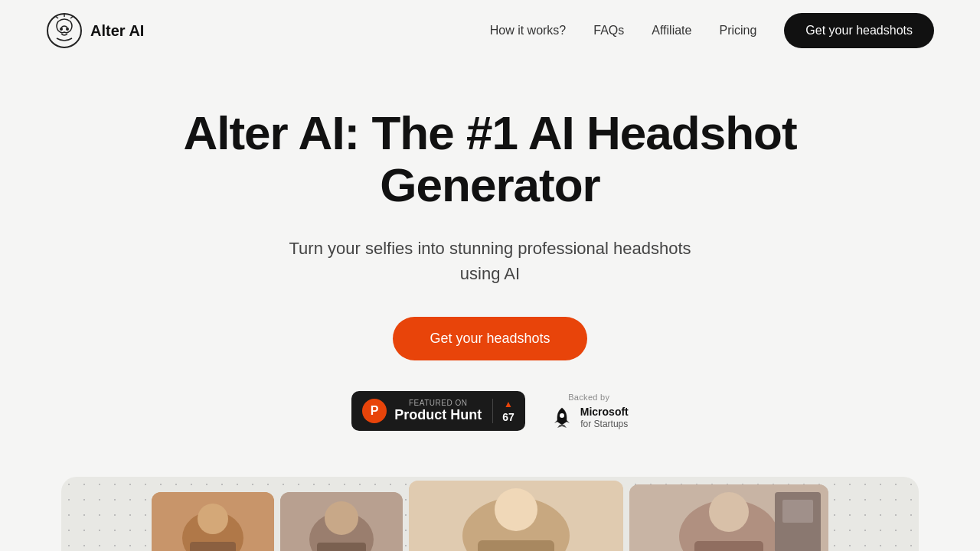 This screenshot has width=980, height=551. I want to click on nav-affiliate: Affiliate, so click(671, 31).